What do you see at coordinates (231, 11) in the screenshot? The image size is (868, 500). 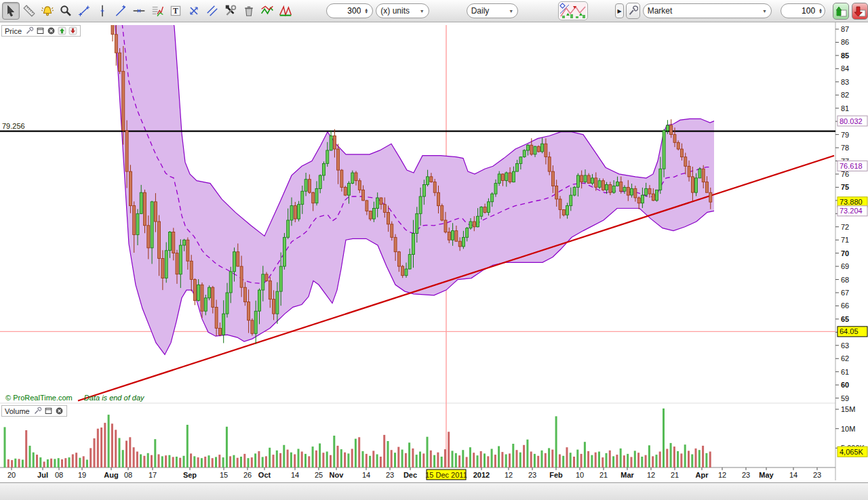 I see `options-tool-button` at bounding box center [231, 11].